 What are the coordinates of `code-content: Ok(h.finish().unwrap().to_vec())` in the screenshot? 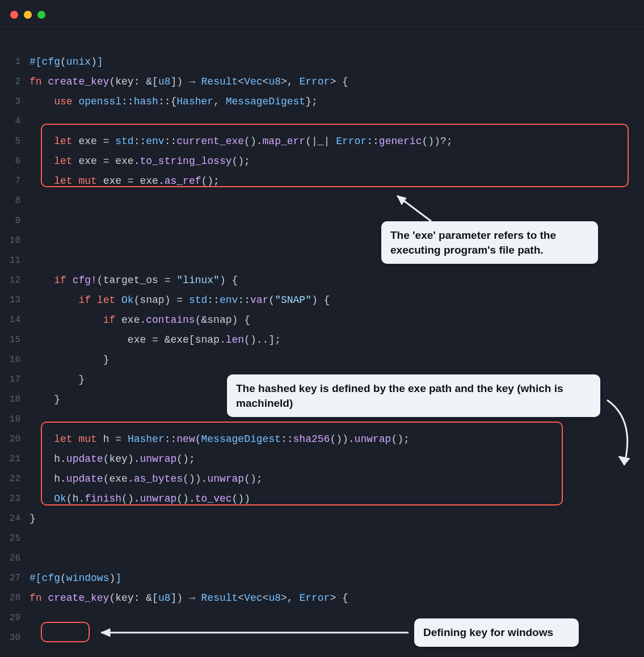 It's located at (337, 499).